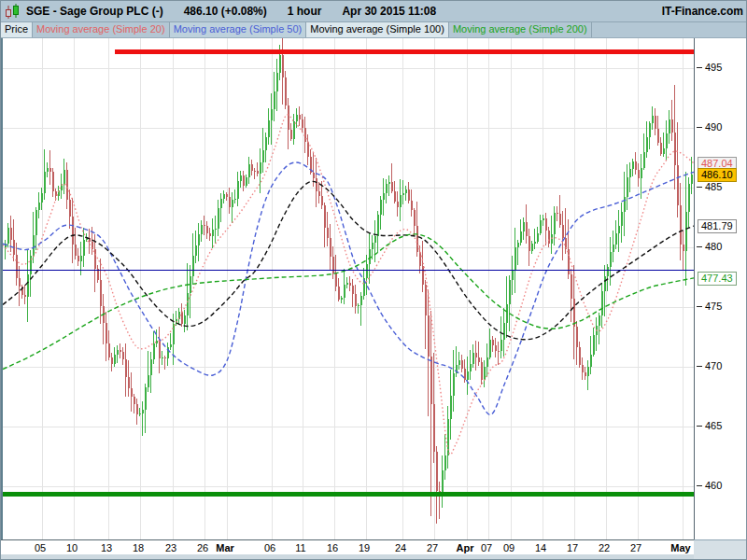 The height and width of the screenshot is (560, 747). What do you see at coordinates (138, 548) in the screenshot?
I see `x-tick-18: 18` at bounding box center [138, 548].